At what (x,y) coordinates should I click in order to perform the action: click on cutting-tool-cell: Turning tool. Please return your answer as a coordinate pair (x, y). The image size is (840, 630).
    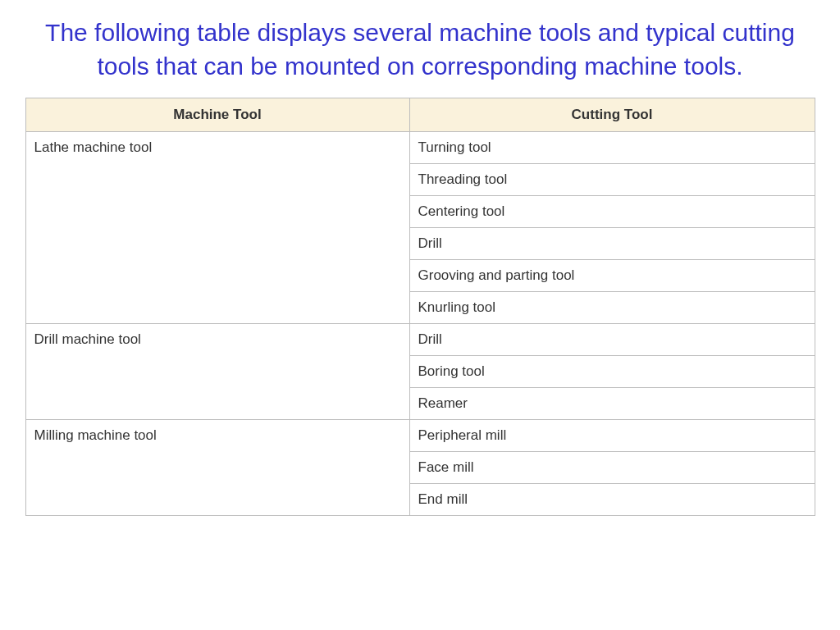
    Looking at the image, I should click on (612, 148).